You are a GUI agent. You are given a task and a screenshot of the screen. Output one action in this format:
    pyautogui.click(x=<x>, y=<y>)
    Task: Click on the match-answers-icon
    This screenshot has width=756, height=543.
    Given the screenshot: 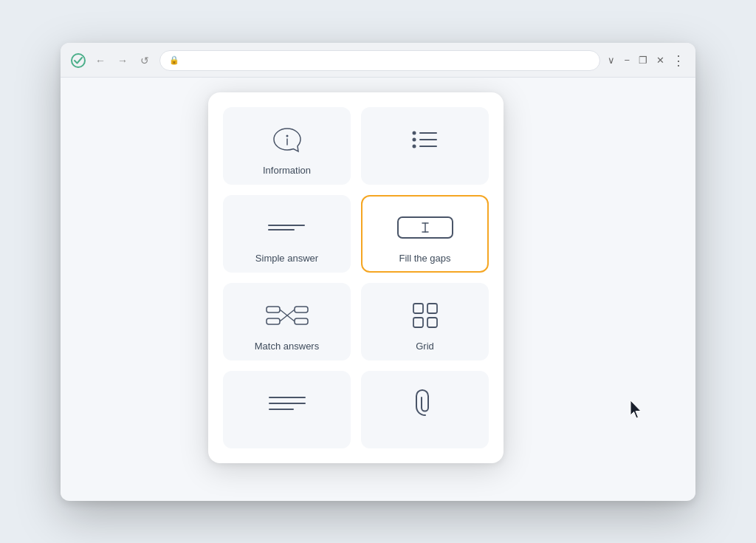 What is the action you would take?
    pyautogui.click(x=287, y=315)
    